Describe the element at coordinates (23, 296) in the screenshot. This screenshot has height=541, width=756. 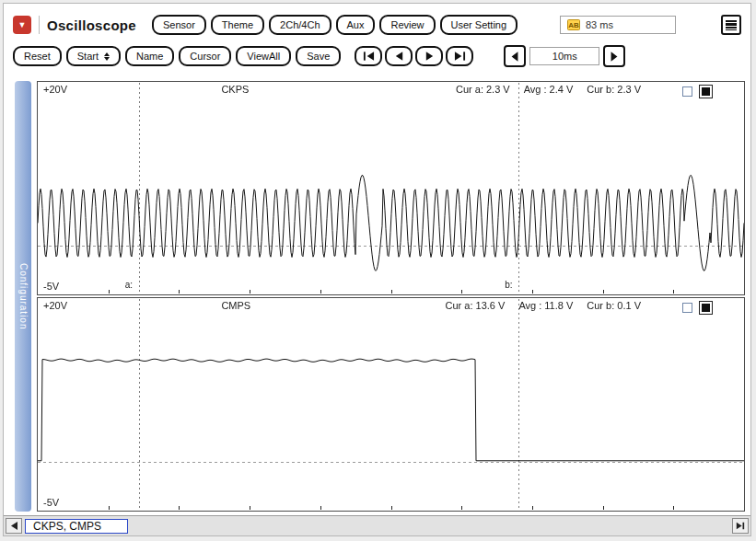
I see `configuration-tab: Configuration` at that location.